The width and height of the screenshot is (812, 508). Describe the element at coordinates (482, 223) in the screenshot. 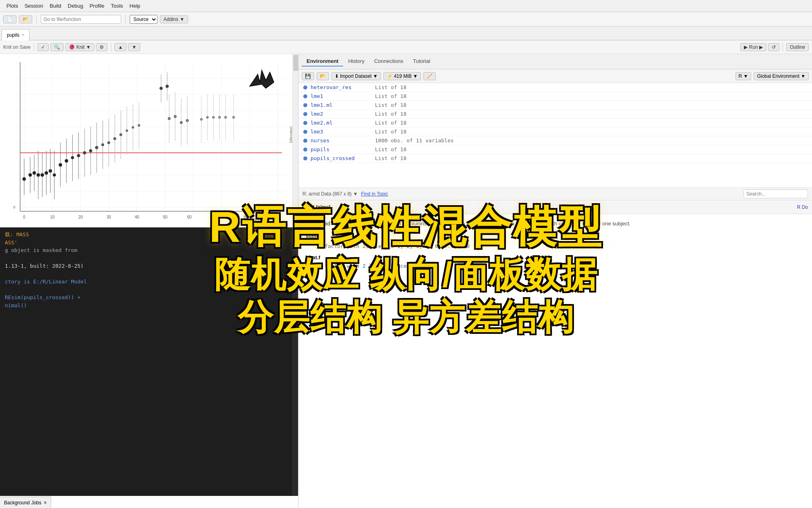

I see `docs-desc-text: data frame has 867 rows and 8 columns. I…` at that location.